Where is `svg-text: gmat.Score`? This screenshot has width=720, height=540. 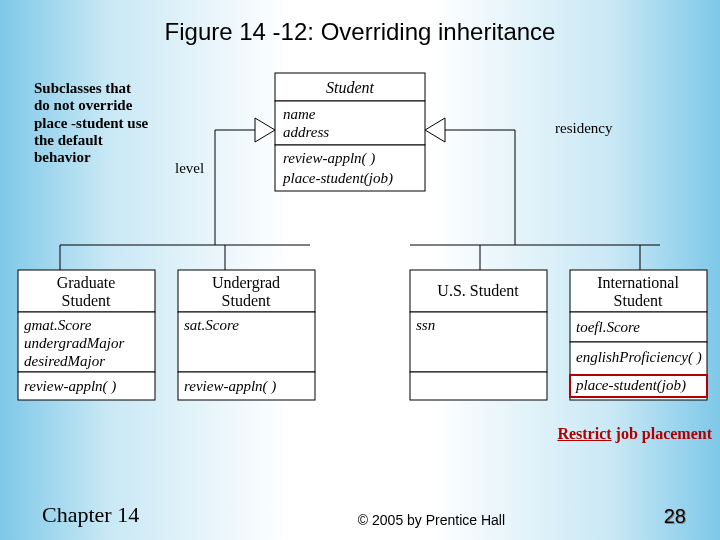 svg-text: gmat.Score is located at coordinates (58, 325).